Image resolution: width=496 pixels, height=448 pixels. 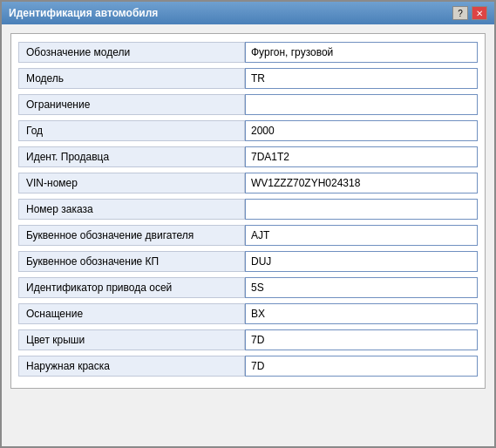 I want to click on form-row: Идентификатор привода осей, so click(x=248, y=288).